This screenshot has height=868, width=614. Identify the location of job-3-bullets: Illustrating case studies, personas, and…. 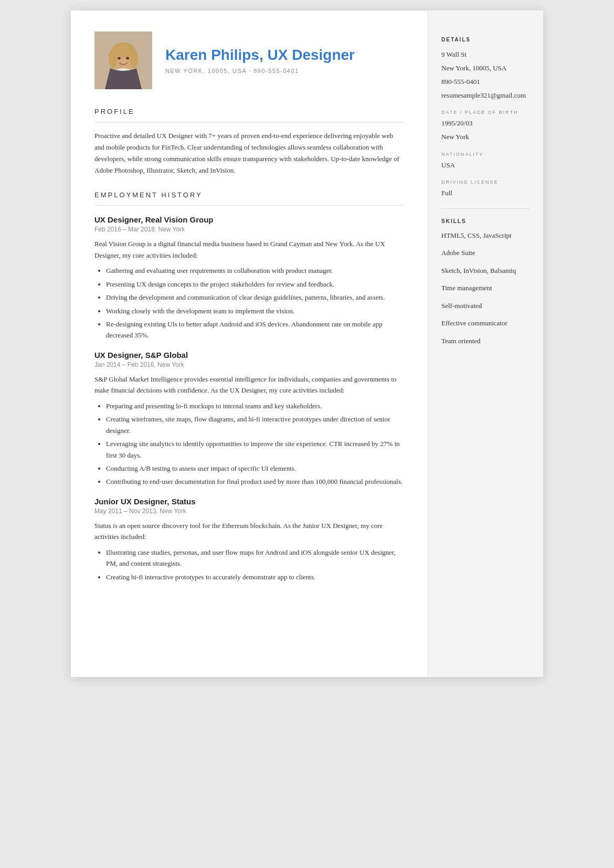
(249, 565).